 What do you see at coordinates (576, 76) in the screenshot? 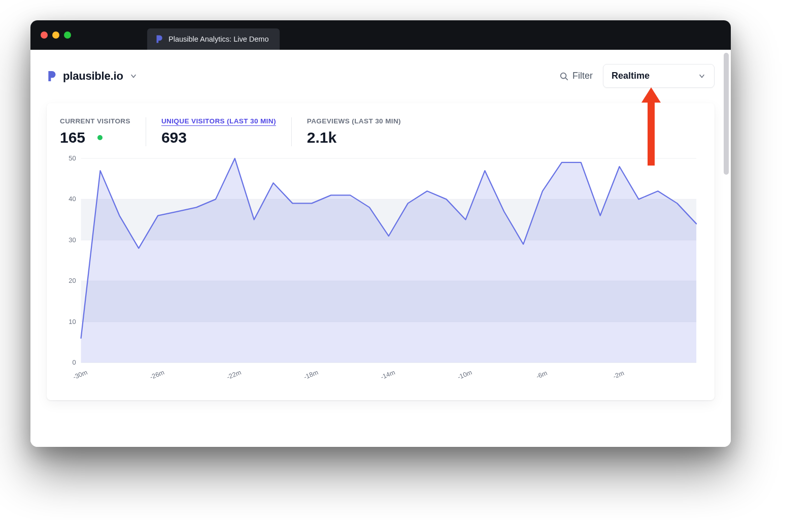
I see `filter-button: Filter` at bounding box center [576, 76].